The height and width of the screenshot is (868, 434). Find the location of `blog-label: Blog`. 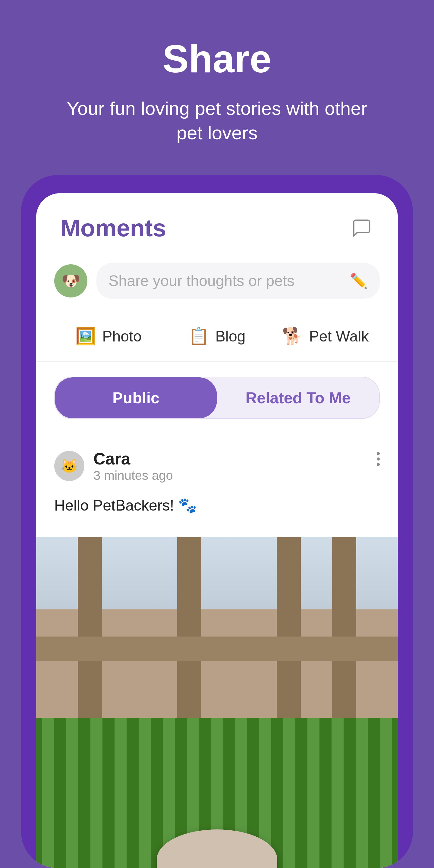

blog-label: Blog is located at coordinates (230, 336).